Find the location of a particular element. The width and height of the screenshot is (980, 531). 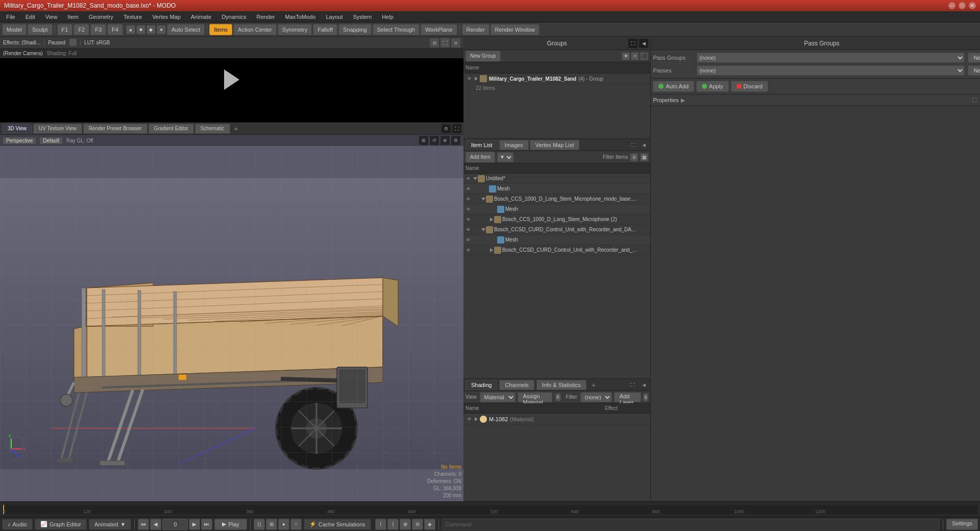

menu-edit: Edit is located at coordinates (31, 17).